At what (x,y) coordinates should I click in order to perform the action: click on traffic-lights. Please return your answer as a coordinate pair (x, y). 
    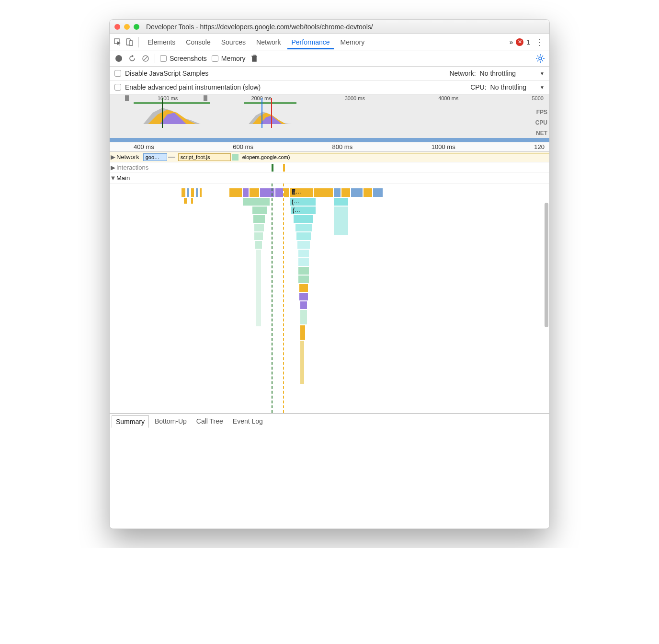
    Looking at the image, I should click on (127, 27).